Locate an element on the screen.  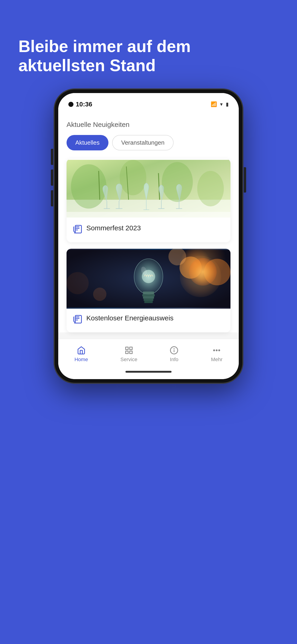
battery-icon: ▮ is located at coordinates (227, 104).